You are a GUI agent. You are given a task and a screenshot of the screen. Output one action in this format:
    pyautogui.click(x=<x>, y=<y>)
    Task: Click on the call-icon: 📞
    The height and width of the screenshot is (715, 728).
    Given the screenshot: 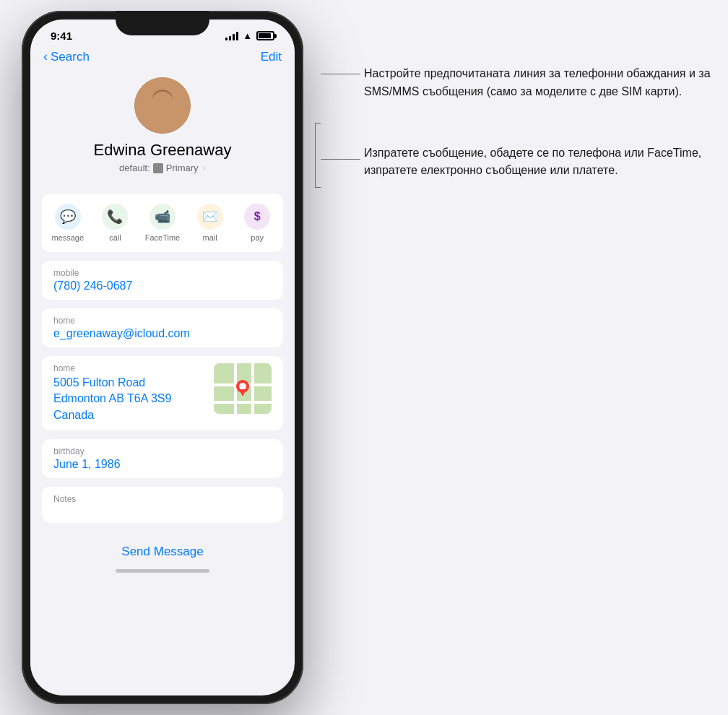 What is the action you would take?
    pyautogui.click(x=115, y=217)
    